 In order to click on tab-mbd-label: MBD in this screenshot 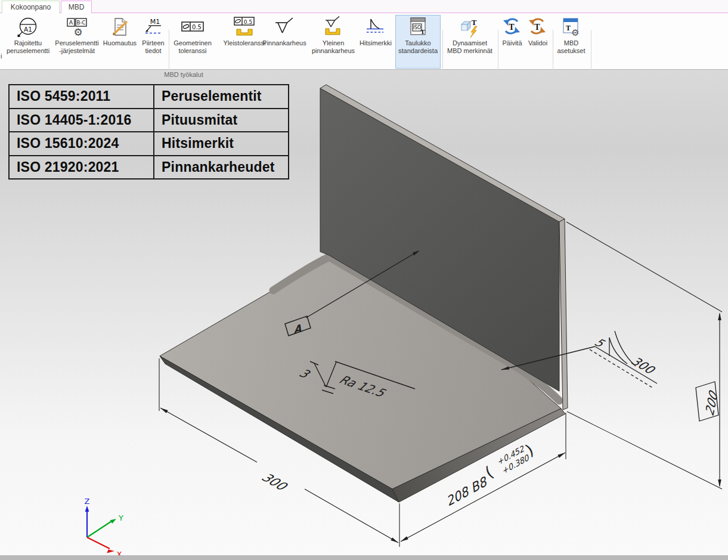, I will do `click(76, 7)`.